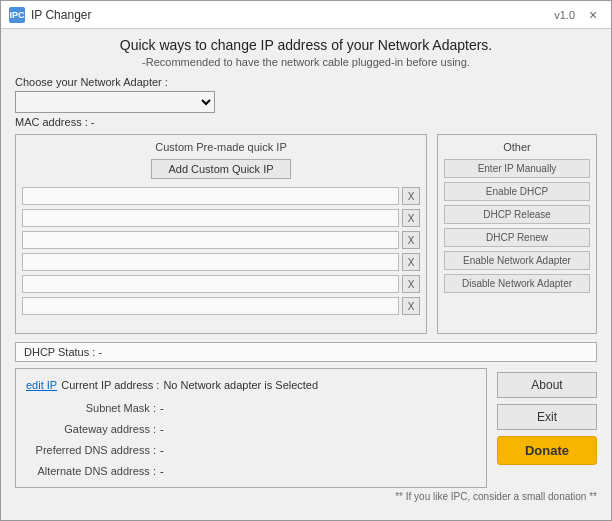 Image resolution: width=612 pixels, height=521 pixels. What do you see at coordinates (306, 15) in the screenshot?
I see `title-bar: IPC IP Changer v1.0 ×` at bounding box center [306, 15].